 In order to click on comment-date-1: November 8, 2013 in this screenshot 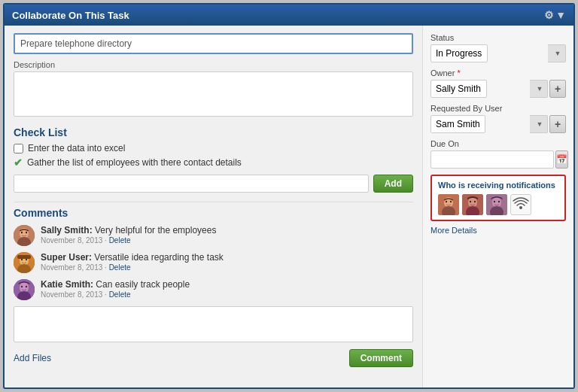, I will do `click(71, 241)`.